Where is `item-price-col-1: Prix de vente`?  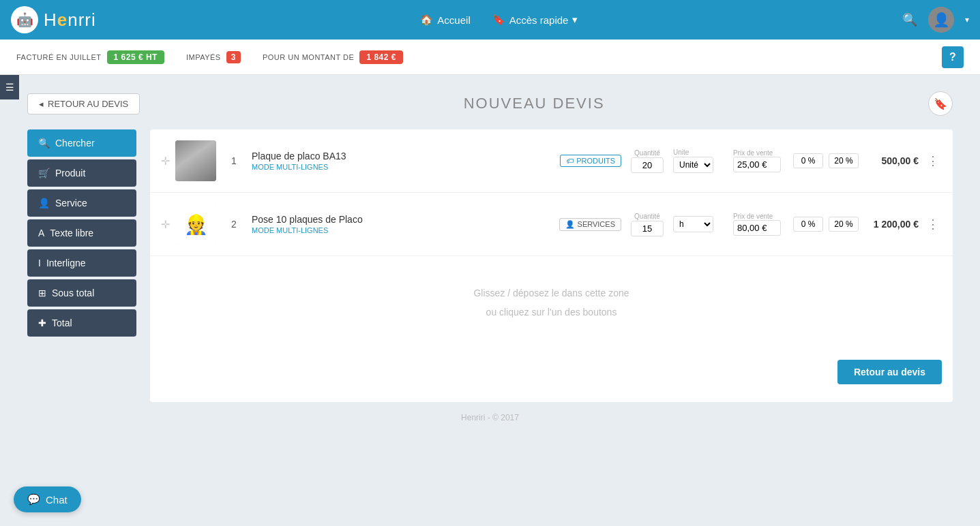 item-price-col-1: Prix de vente is located at coordinates (760, 161).